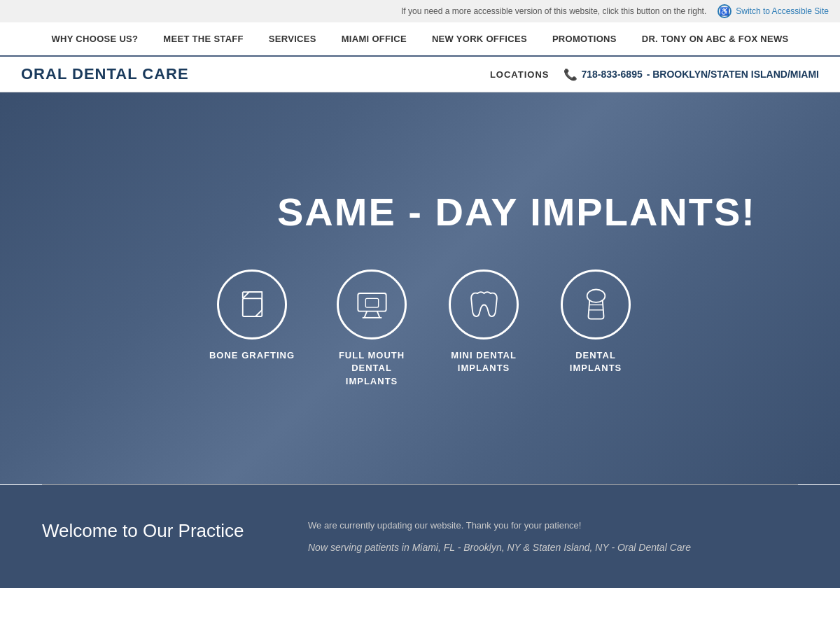  What do you see at coordinates (484, 305) in the screenshot?
I see `teeth-icon` at bounding box center [484, 305].